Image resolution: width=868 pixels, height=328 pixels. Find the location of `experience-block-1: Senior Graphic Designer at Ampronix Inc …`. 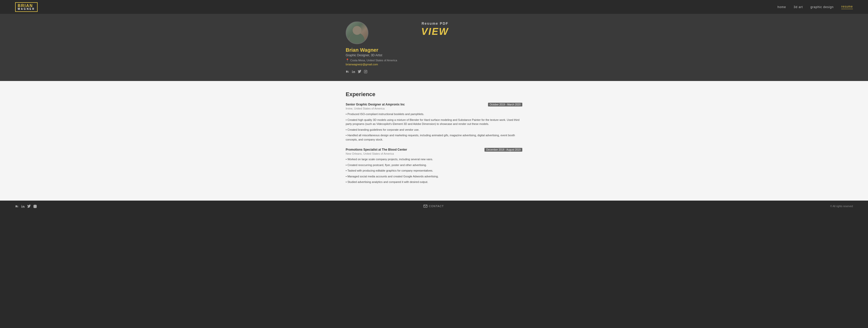

experience-block-1: Senior Graphic Designer at Ampronix Inc … is located at coordinates (434, 122).